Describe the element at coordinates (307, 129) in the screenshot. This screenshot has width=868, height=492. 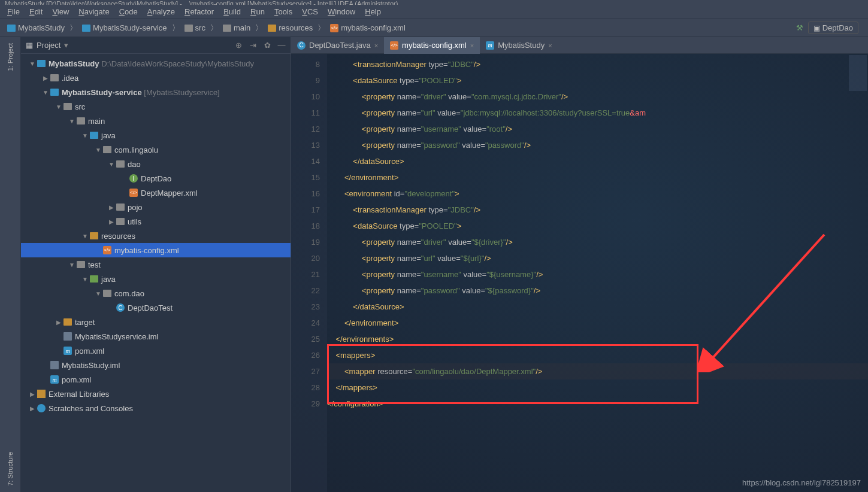
I see `gutter-line: 12` at that location.